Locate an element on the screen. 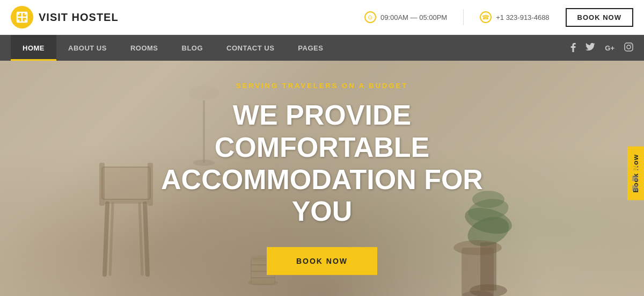  instagram-icon is located at coordinates (629, 48).